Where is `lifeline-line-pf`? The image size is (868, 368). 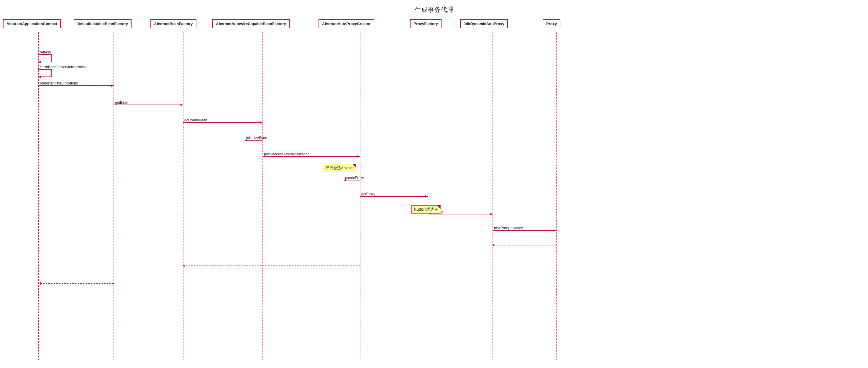 lifeline-line-pf is located at coordinates (428, 196).